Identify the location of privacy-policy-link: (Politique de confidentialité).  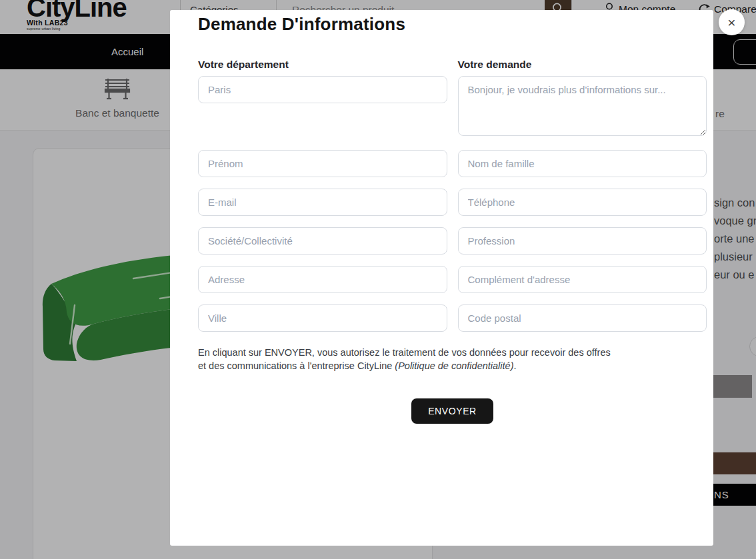
(454, 366).